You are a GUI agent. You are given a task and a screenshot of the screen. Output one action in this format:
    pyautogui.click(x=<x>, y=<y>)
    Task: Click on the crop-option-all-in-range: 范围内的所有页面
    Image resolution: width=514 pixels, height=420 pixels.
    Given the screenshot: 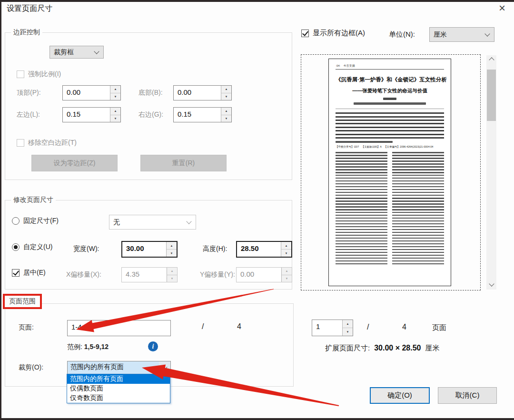 What is the action you would take?
    pyautogui.click(x=119, y=379)
    